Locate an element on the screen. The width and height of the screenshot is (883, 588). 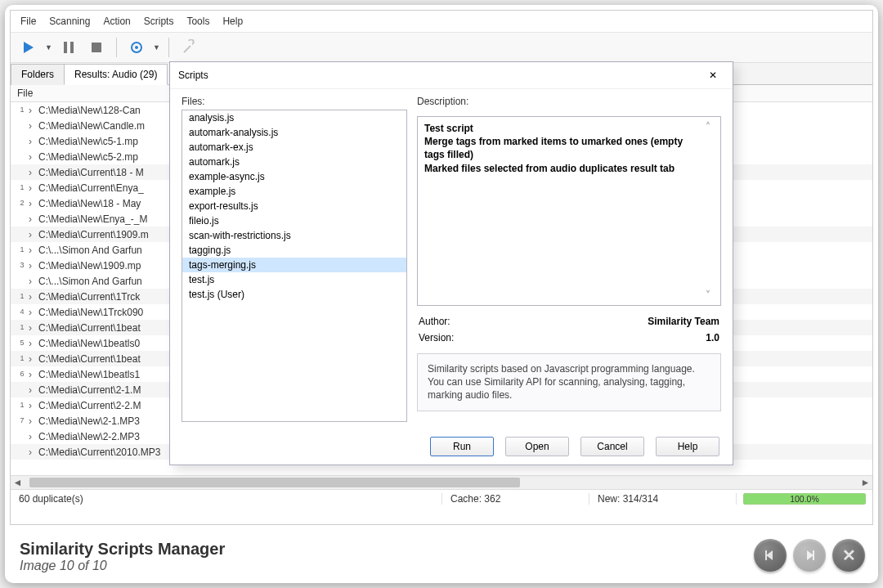
list-item: example.js is located at coordinates (294, 191).